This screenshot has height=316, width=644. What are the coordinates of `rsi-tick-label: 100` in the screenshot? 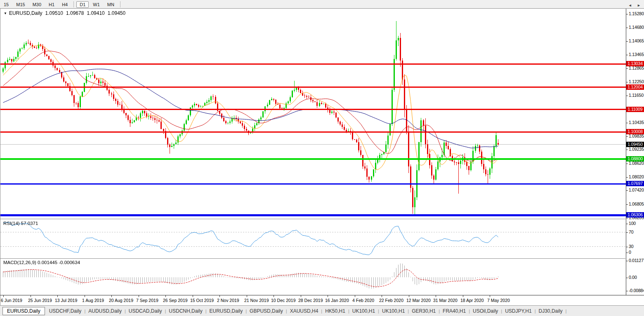 It's located at (631, 223).